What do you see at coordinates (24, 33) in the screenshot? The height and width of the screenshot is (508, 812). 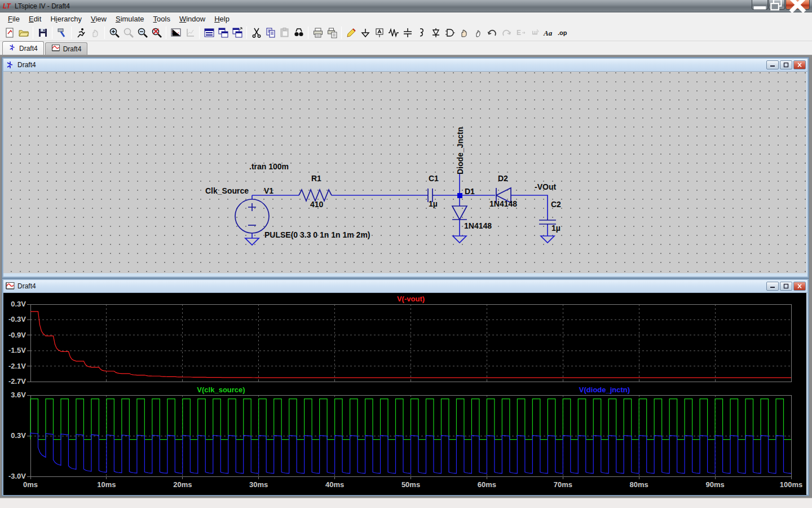 I see `open-icon` at bounding box center [24, 33].